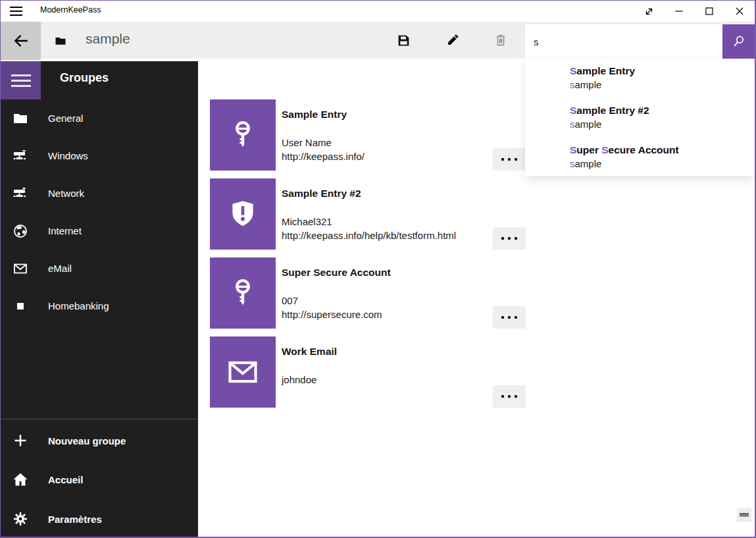 This screenshot has width=756, height=538. Describe the element at coordinates (99, 306) in the screenshot. I see `sidebar-item-homebanking: Homebanking` at that location.